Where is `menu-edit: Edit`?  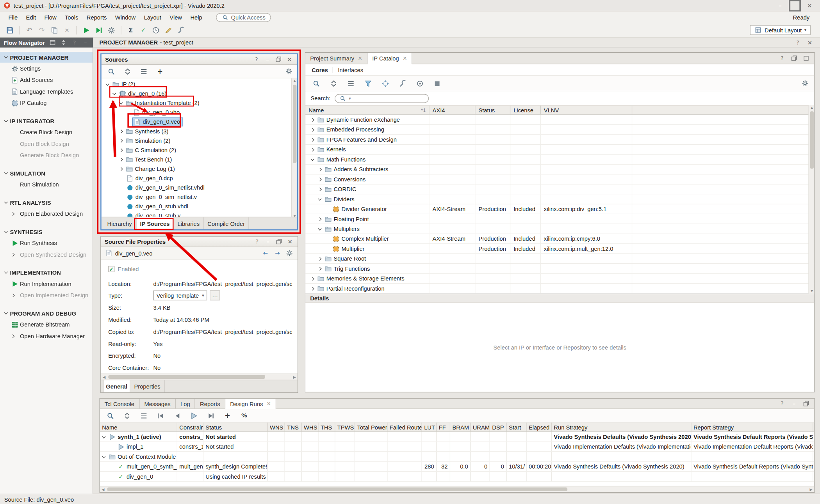
menu-edit: Edit is located at coordinates (31, 17).